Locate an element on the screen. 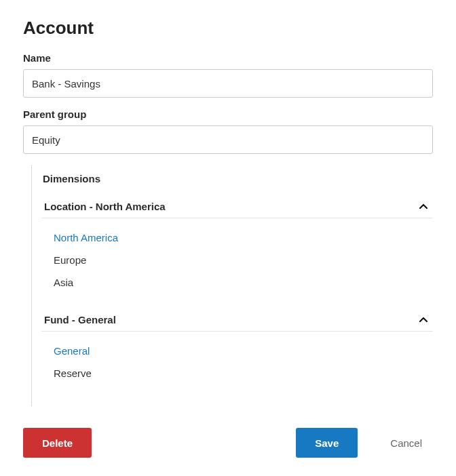 The width and height of the screenshot is (456, 476). dimension-section-fund: Fund - General General Reserve is located at coordinates (238, 349).